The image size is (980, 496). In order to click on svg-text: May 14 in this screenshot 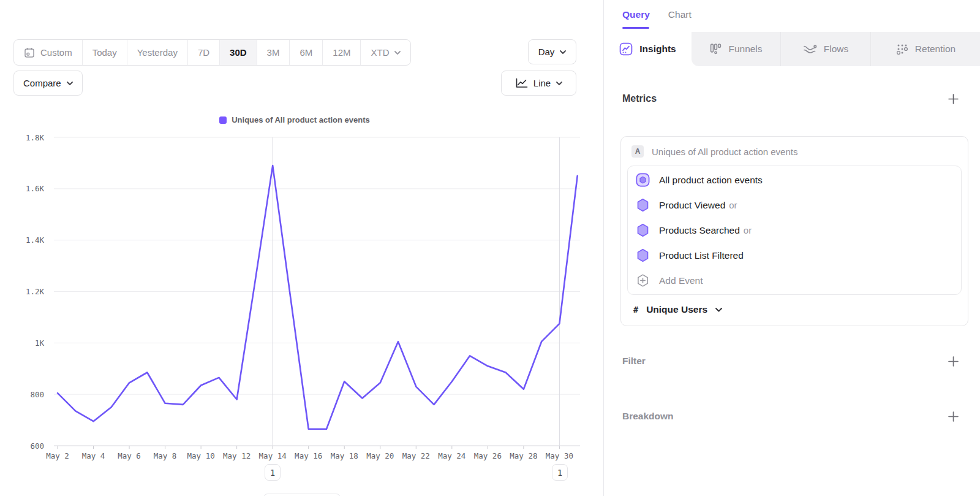, I will do `click(273, 456)`.